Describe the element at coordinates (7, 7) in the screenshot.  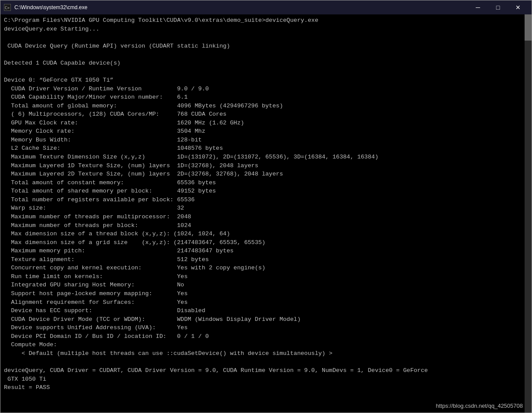
I see `cmd-icon: C>` at that location.